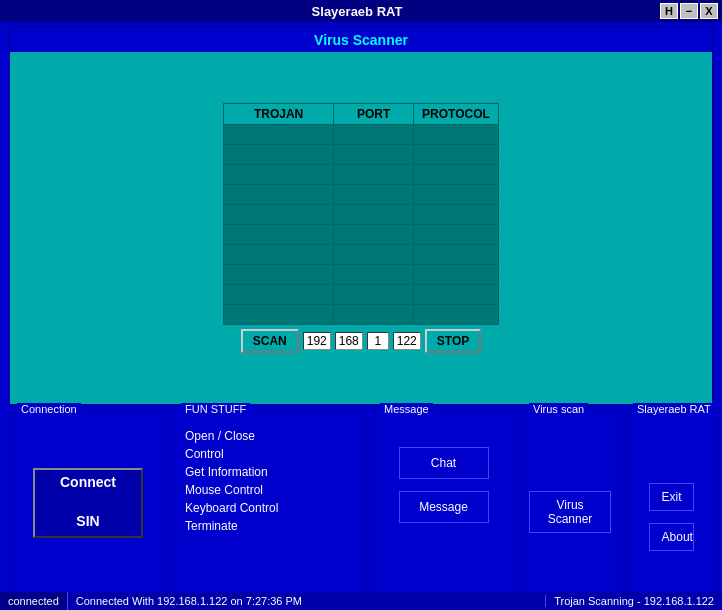 The image size is (722, 610). I want to click on close-button: X, so click(709, 11).